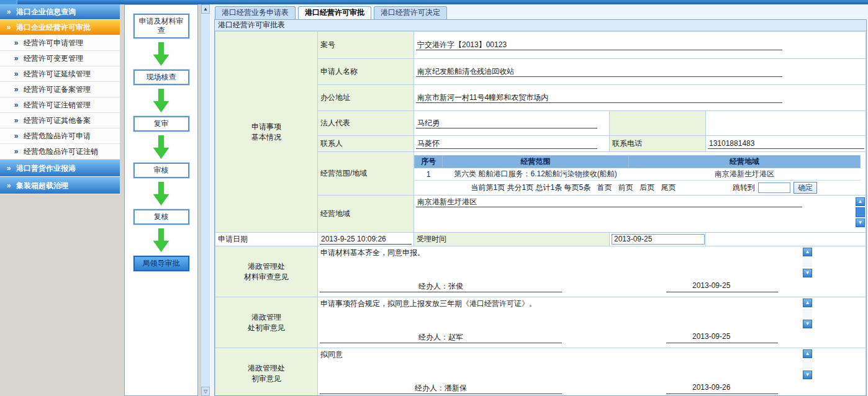 This screenshot has width=868, height=396. What do you see at coordinates (42, 186) in the screenshot?
I see `sidebar-item-label: 集装箱超载治理` at bounding box center [42, 186].